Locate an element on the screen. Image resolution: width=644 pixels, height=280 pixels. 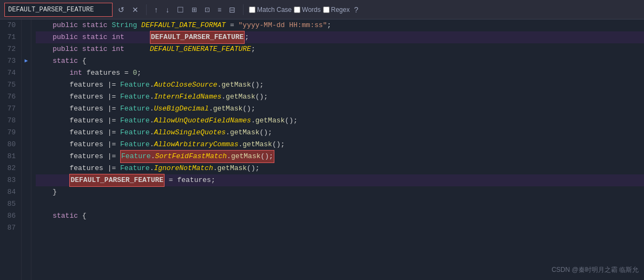
ln-83: 83 is located at coordinates (10, 180).